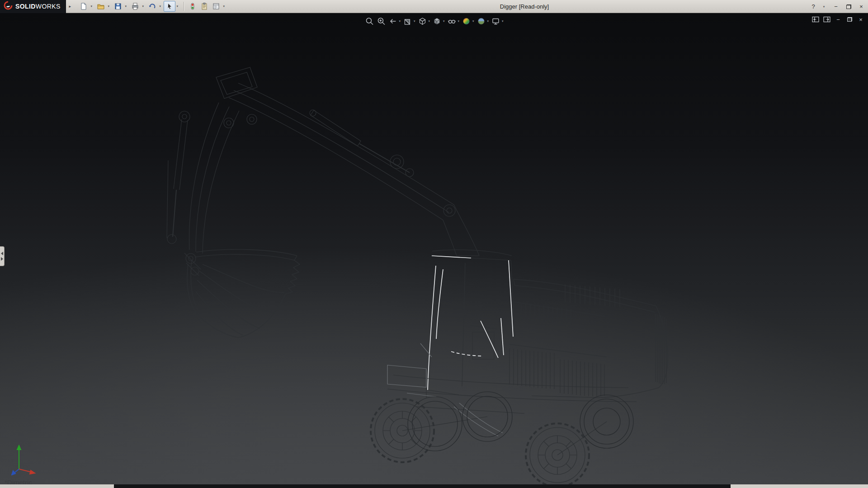 This screenshot has width=868, height=488. Describe the element at coordinates (512, 415) in the screenshot. I see `chassis` at that location.